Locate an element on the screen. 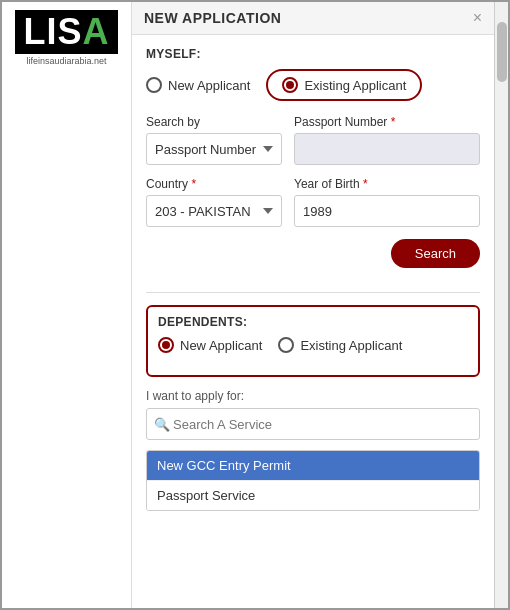 The height and width of the screenshot is (610, 510). year-of-birth-input is located at coordinates (387, 211).